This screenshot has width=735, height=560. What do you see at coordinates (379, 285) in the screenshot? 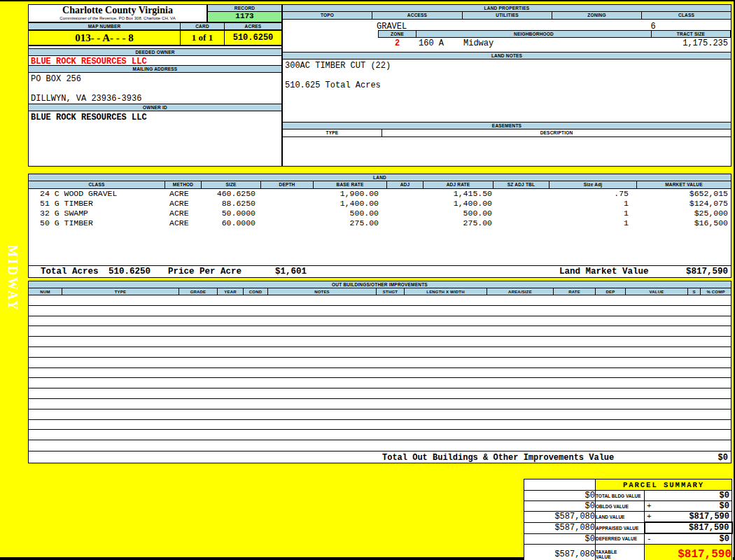
I see `out-buildings-title: OUT BUILDINGS/OTHER IMPROVEMENTS` at bounding box center [379, 285].